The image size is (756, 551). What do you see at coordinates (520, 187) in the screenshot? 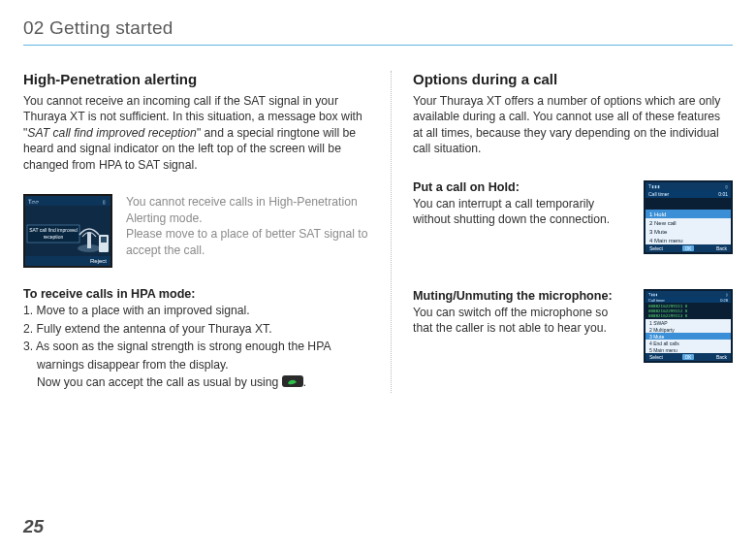
I see `hold-title: Put a call on Hold:` at bounding box center [520, 187].